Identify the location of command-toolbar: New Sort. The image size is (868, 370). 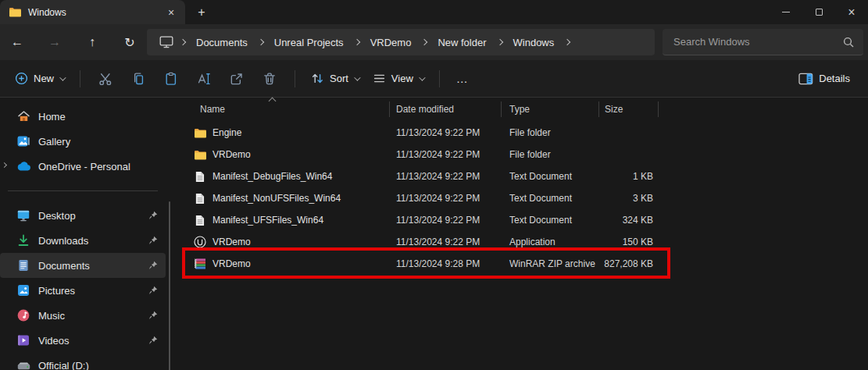
(434, 79).